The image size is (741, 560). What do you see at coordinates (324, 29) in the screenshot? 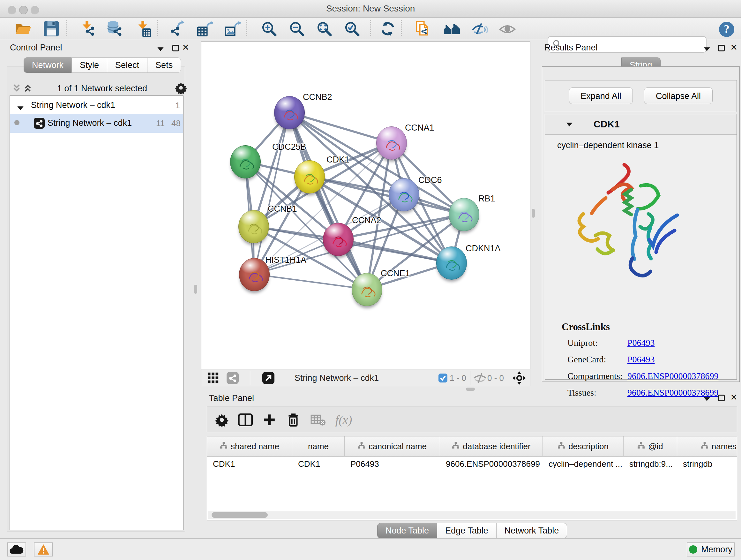
I see `zoom-fit-icon` at bounding box center [324, 29].